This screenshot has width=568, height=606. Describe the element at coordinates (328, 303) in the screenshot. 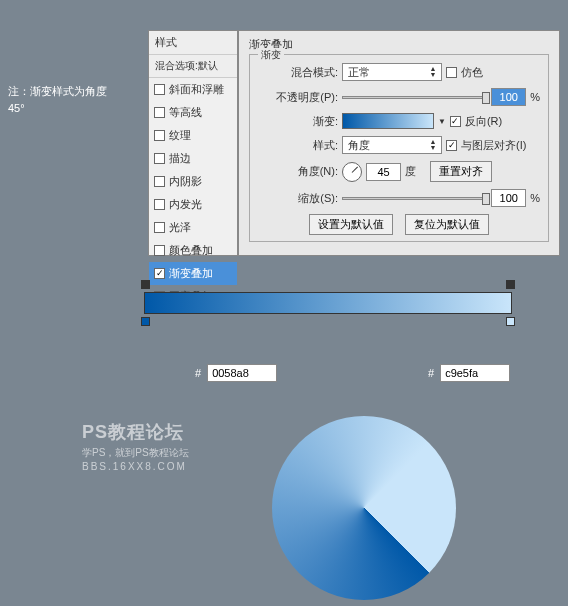

I see `gradient-bar` at that location.